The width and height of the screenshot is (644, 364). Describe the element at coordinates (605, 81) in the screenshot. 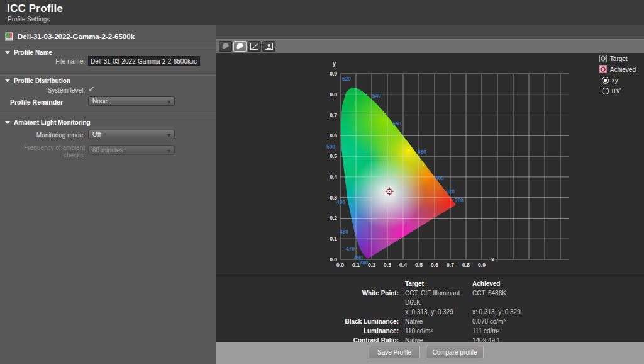

I see `xy-radio` at that location.